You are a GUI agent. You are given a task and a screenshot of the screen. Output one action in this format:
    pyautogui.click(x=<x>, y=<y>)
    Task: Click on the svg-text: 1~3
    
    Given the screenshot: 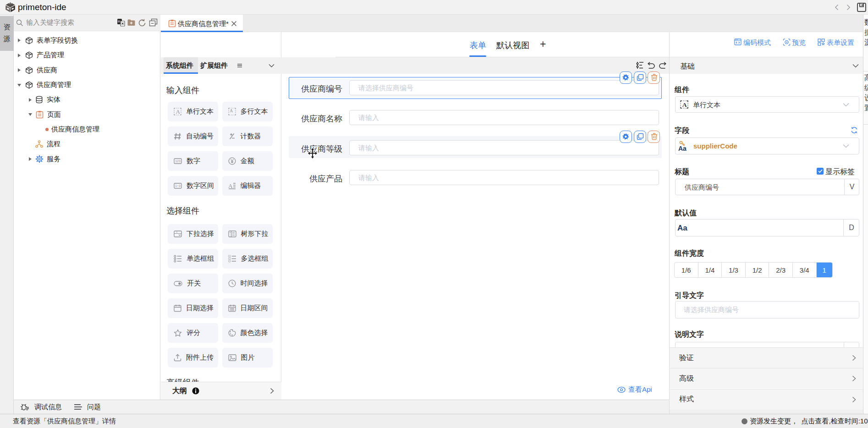 What is the action you would take?
    pyautogui.click(x=178, y=186)
    